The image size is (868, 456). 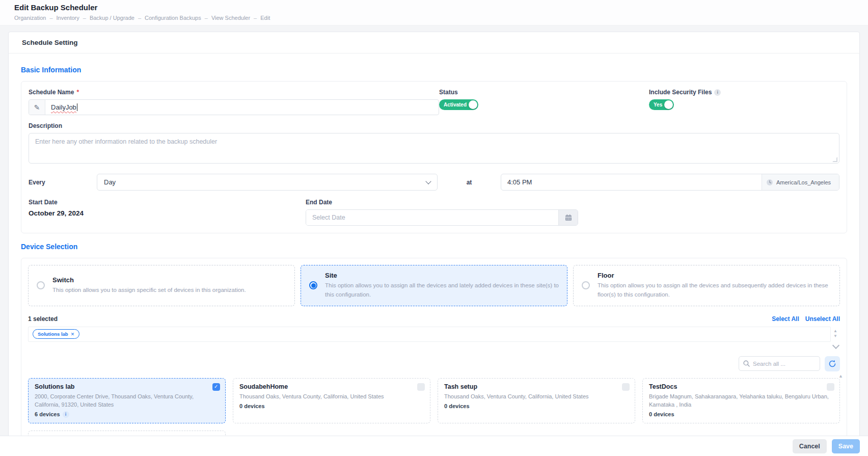 What do you see at coordinates (458, 105) in the screenshot?
I see `status-toggle: Activated` at bounding box center [458, 105].